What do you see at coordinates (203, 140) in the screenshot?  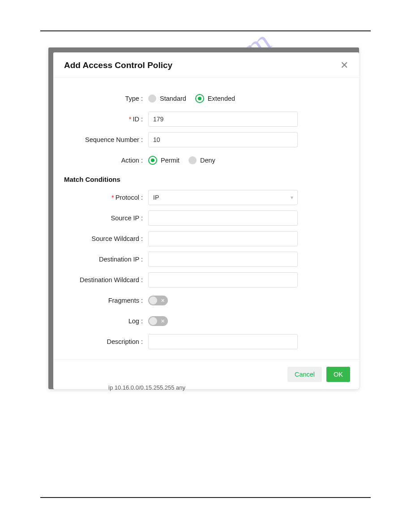 I see `row-sequence: Sequence Number` at bounding box center [203, 140].